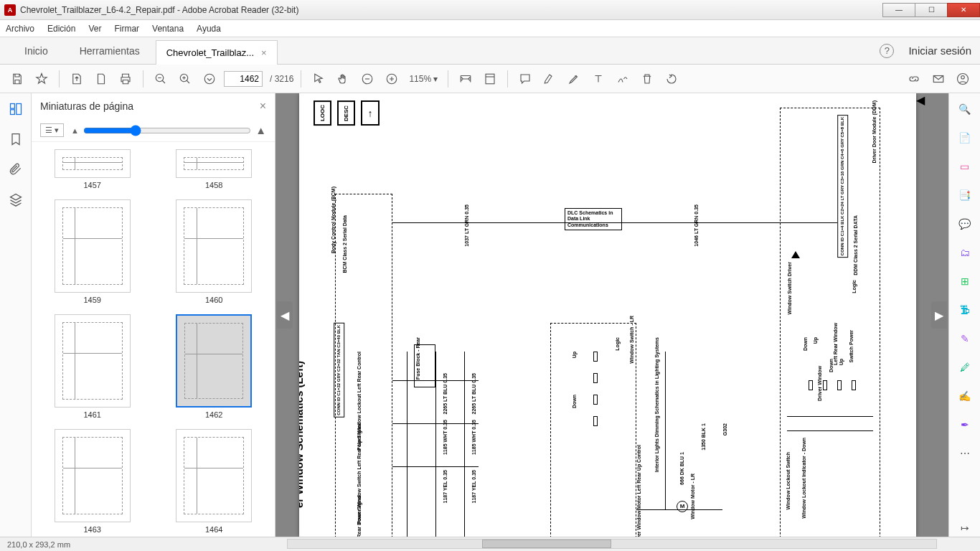  Describe the element at coordinates (285, 315) in the screenshot. I see `prev-page-arrow: ◀` at that location.